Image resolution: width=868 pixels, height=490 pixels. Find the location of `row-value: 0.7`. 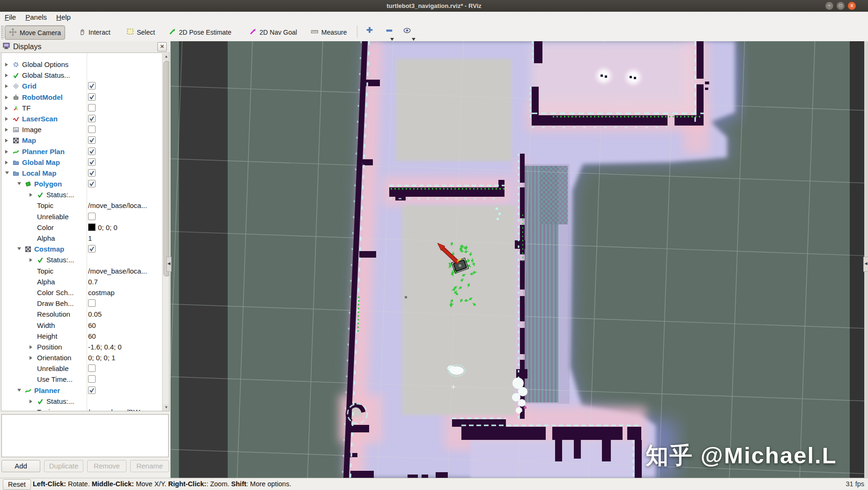

row-value: 0.7 is located at coordinates (93, 282).